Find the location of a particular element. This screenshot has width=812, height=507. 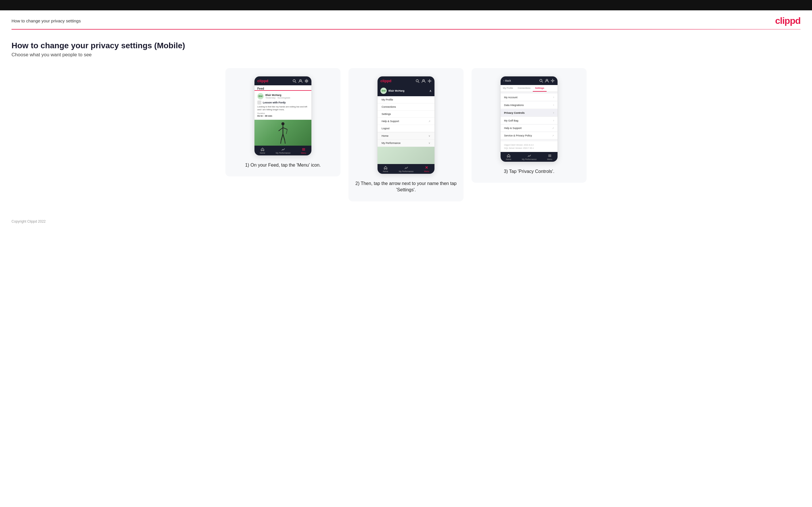

page-heading: How to change your privacy settings (Mob… is located at coordinates (406, 46).